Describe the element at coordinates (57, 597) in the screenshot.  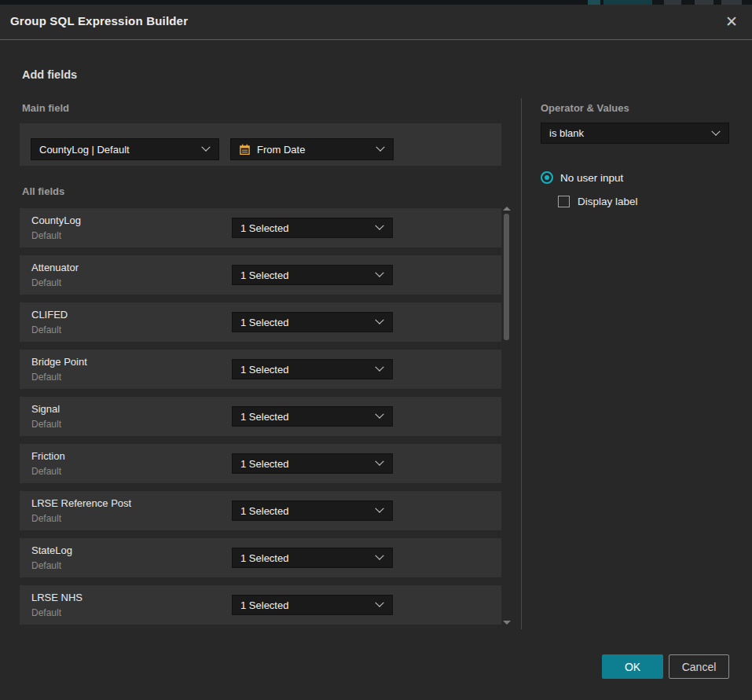
I see `field-name: LRSE NHS` at that location.